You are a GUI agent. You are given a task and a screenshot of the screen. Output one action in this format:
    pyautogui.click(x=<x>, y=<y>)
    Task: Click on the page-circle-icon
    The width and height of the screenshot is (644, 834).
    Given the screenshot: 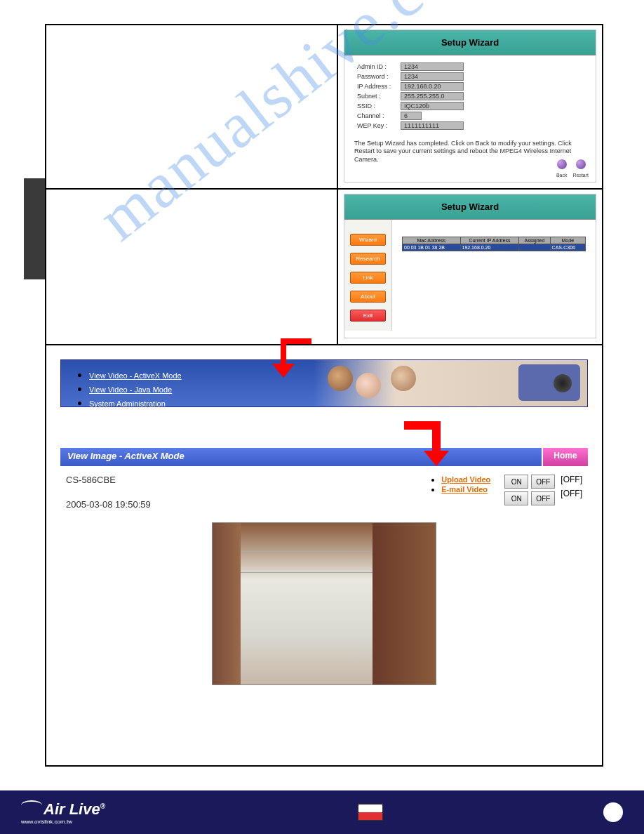 What is the action you would take?
    pyautogui.click(x=613, y=812)
    